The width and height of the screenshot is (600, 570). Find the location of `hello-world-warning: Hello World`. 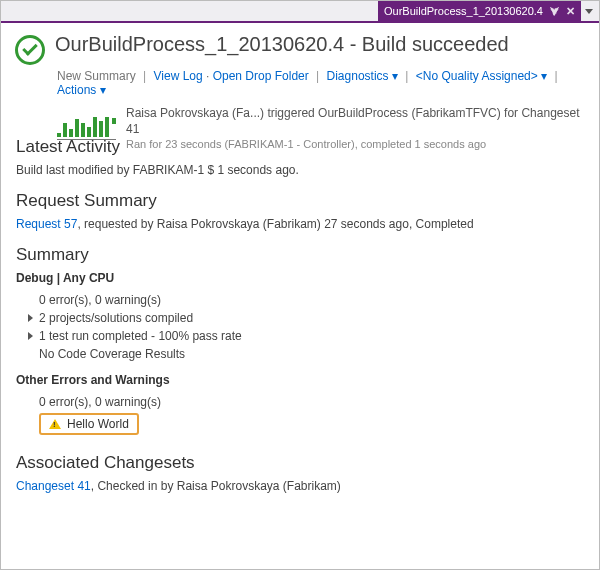

hello-world-warning: Hello World is located at coordinates (89, 424).